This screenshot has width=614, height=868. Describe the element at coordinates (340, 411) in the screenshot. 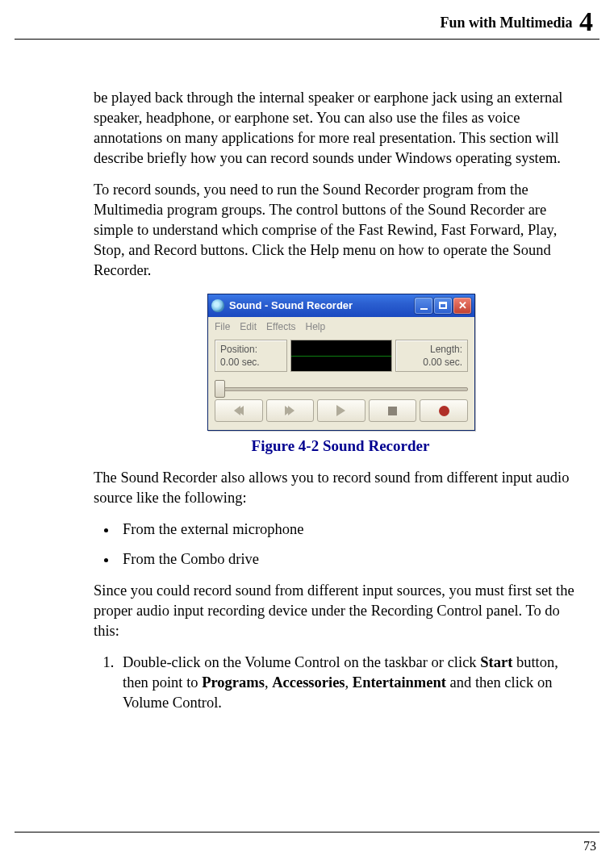

I see `play-icon` at that location.